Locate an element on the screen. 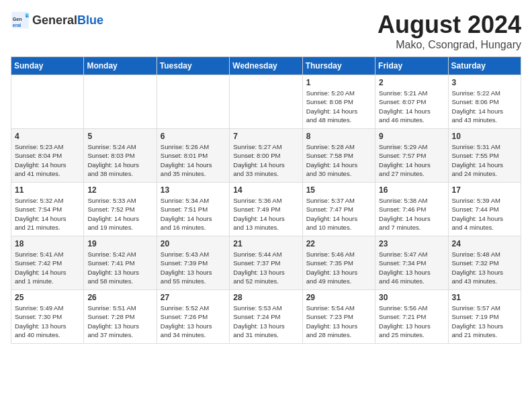 This screenshot has width=532, height=411. calendar-cell: 27Sunrise: 5:52 AM Sunset: 7:26 PM Dayli… is located at coordinates (193, 317).